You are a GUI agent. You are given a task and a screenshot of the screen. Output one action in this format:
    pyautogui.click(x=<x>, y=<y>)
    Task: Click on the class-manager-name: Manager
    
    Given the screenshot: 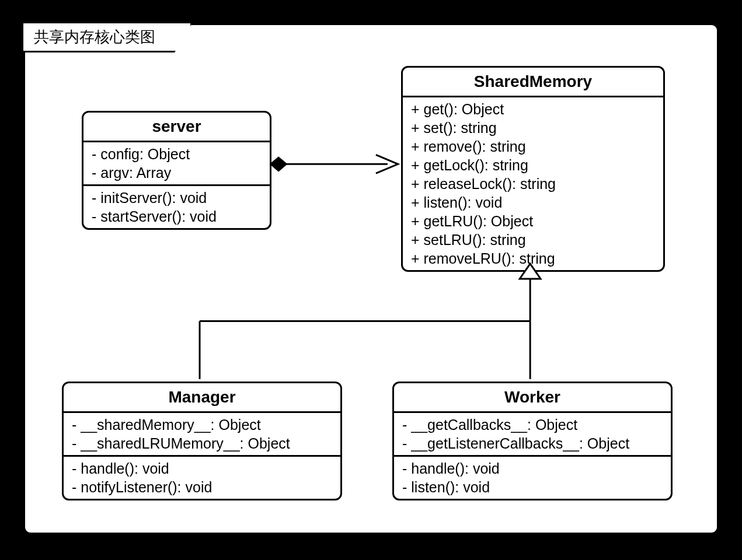 What is the action you would take?
    pyautogui.click(x=202, y=398)
    